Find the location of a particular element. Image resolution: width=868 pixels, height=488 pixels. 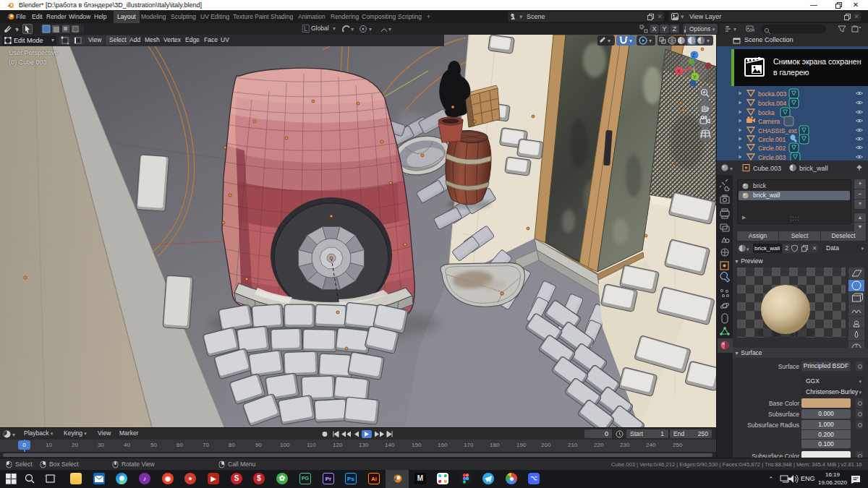

svg-text: Z is located at coordinates (694, 55).